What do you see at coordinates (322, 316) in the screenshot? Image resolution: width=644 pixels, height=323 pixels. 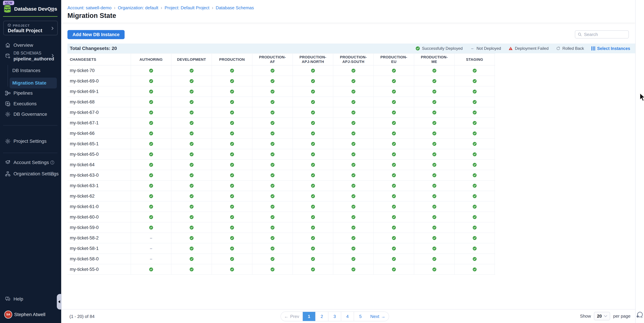 I see `page-button-2: 2` at bounding box center [322, 316].